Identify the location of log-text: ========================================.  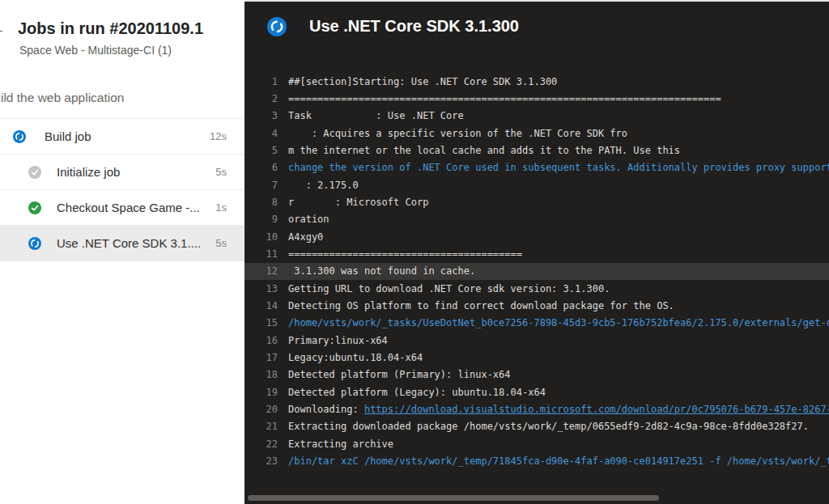
(405, 254).